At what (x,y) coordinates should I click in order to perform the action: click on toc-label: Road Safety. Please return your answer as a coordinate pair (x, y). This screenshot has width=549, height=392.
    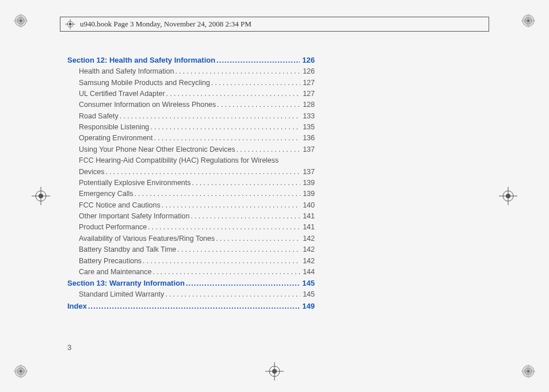
    Looking at the image, I should click on (99, 116).